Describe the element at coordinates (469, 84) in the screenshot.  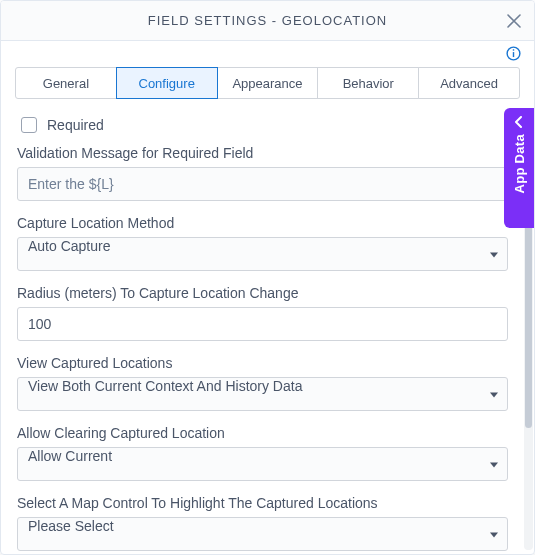
I see `tab-label: Advanced` at that location.